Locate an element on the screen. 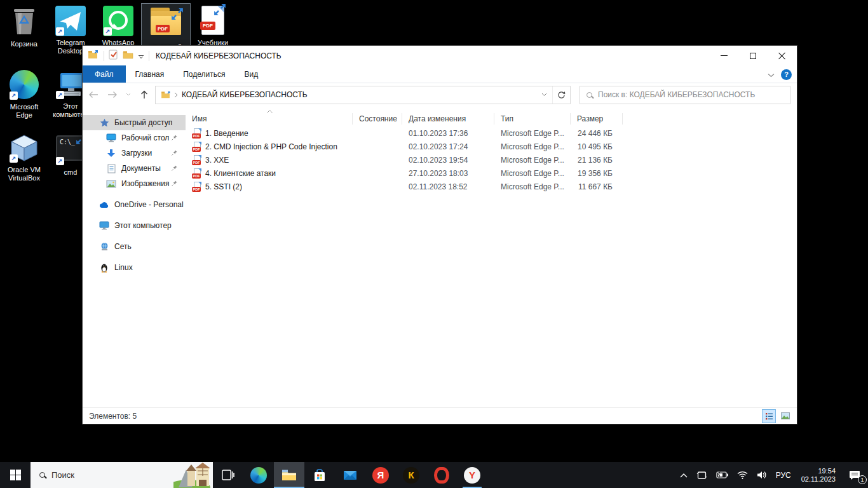  tablet-mode-icon is located at coordinates (702, 475).